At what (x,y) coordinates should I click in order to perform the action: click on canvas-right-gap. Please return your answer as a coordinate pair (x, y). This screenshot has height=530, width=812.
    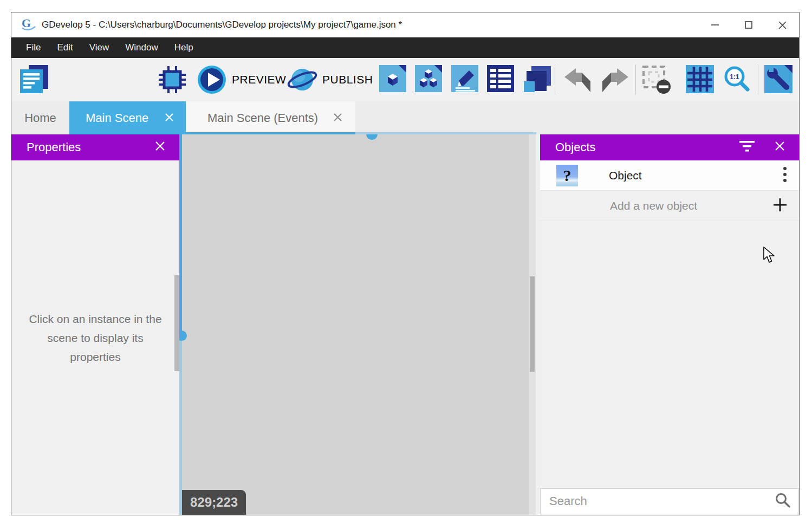
    Looking at the image, I should click on (538, 325).